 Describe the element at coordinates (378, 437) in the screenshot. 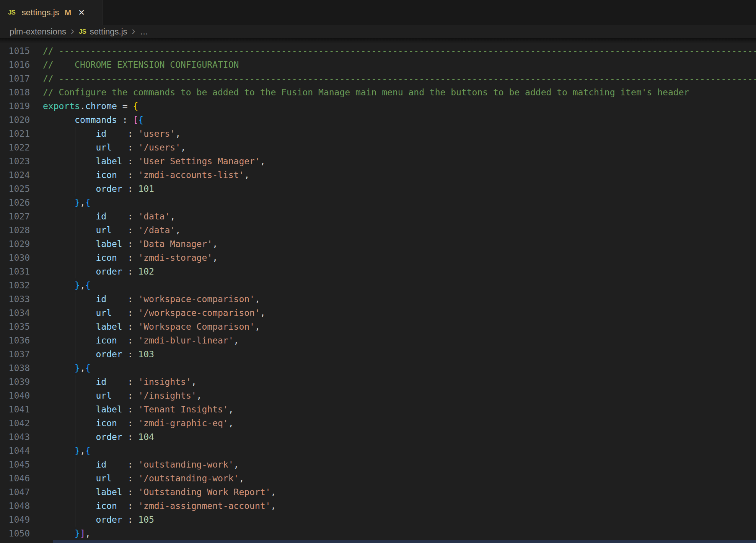

I see `code-line: 1043 order : 104` at that location.